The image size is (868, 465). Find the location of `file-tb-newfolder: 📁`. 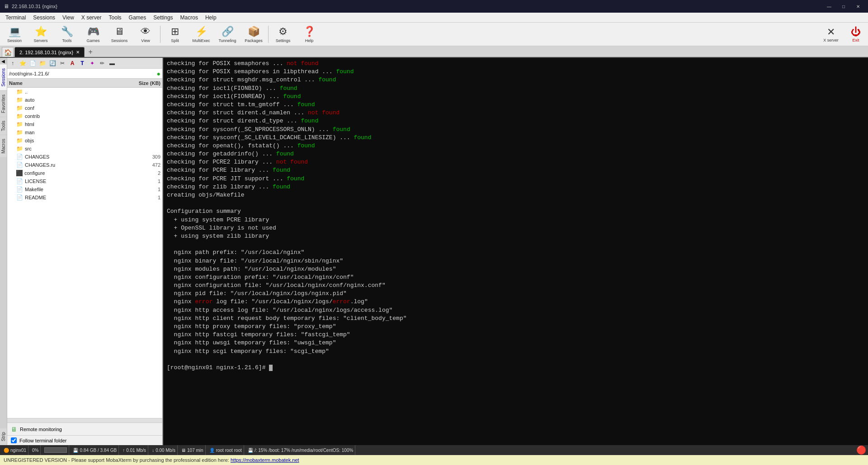

file-tb-newfolder: 📁 is located at coordinates (42, 63).